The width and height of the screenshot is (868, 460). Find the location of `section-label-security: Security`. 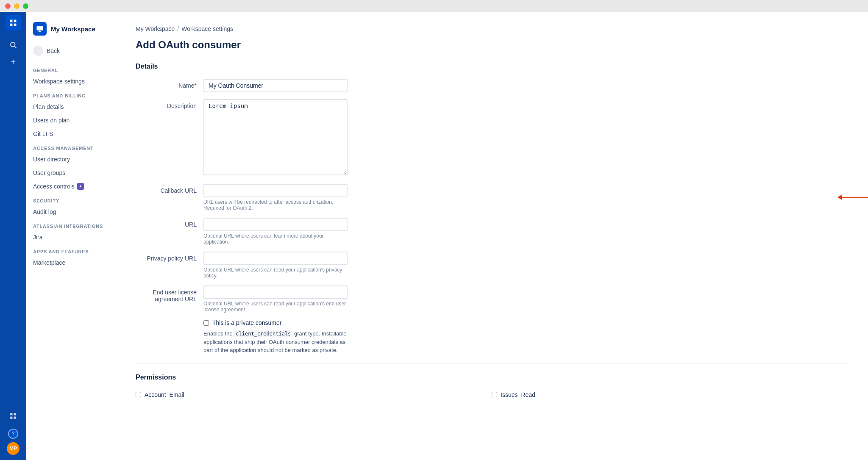

section-label-security: Security is located at coordinates (70, 199).